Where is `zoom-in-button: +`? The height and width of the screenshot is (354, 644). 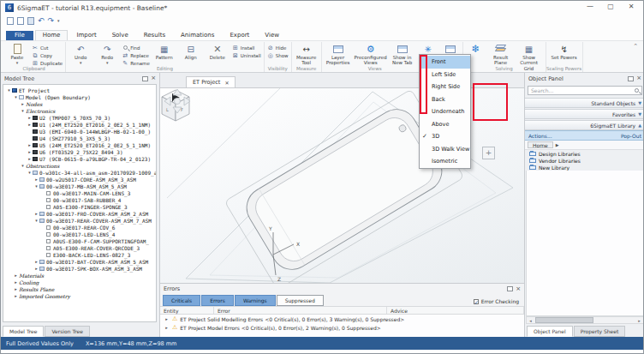 zoom-in-button: + is located at coordinates (488, 153).